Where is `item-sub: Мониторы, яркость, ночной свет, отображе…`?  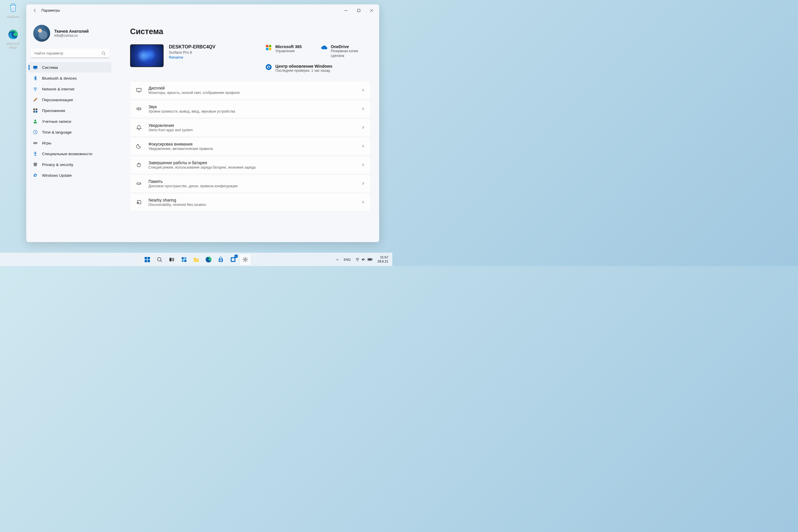 item-sub: Мониторы, яркость, ночной свет, отображе… is located at coordinates (255, 93).